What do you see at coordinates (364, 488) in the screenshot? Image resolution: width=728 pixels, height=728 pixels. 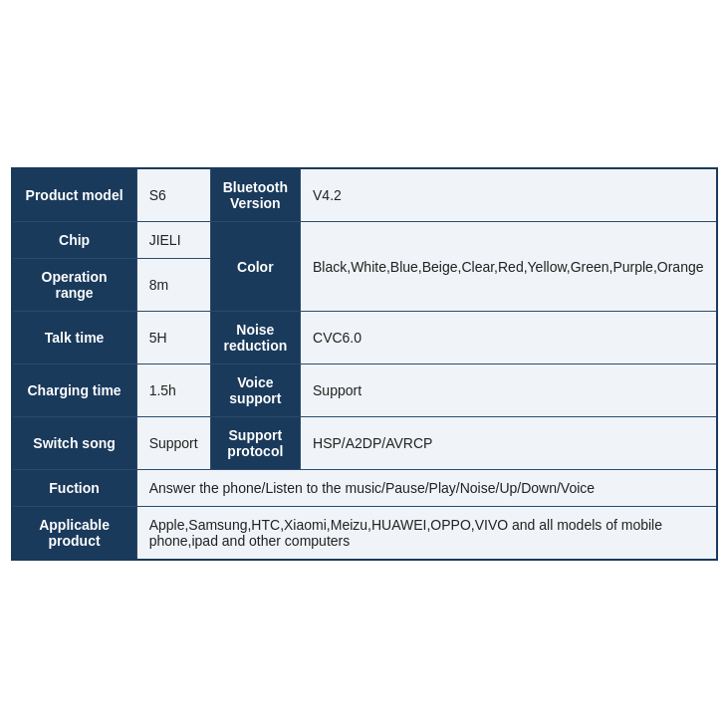 I see `table-row: Fuction Answer the phone/Listen to the m…` at bounding box center [364, 488].